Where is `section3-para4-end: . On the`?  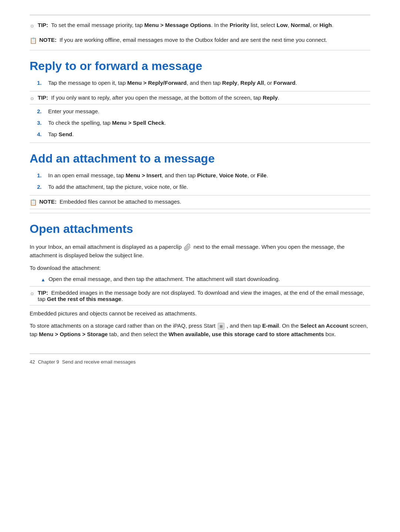
section3-para4-end: . On the is located at coordinates (290, 326).